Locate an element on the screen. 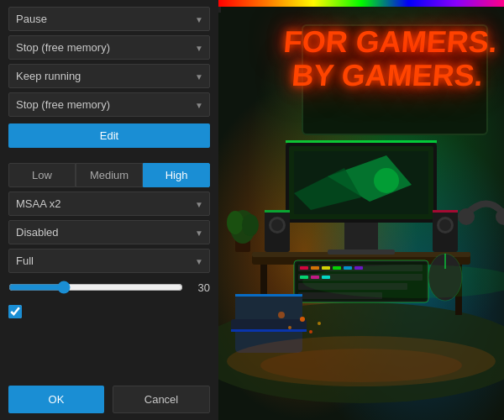 Image resolution: width=504 pixels, height=420 pixels. neon-line2: BY GAMERS. is located at coordinates (388, 76).